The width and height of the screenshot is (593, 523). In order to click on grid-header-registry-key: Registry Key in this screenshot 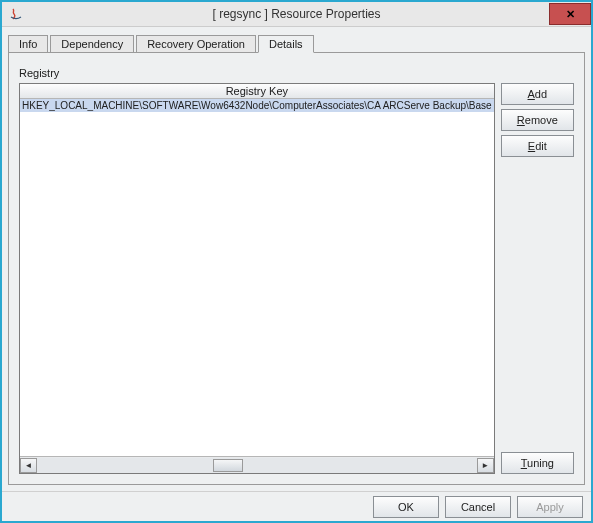, I will do `click(257, 92)`.